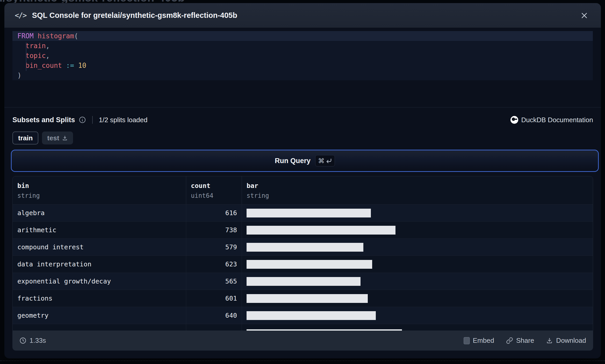 Image resolution: width=605 pixels, height=364 pixels. What do you see at coordinates (214, 315) in the screenshot?
I see `cell-count: 640` at bounding box center [214, 315].